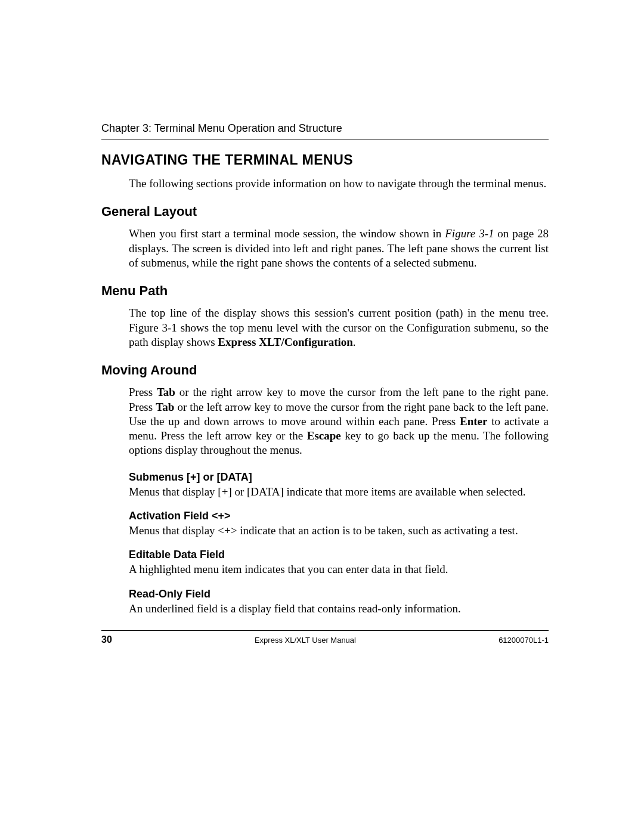  I want to click on figure-reference: Figure 3-1, so click(469, 234).